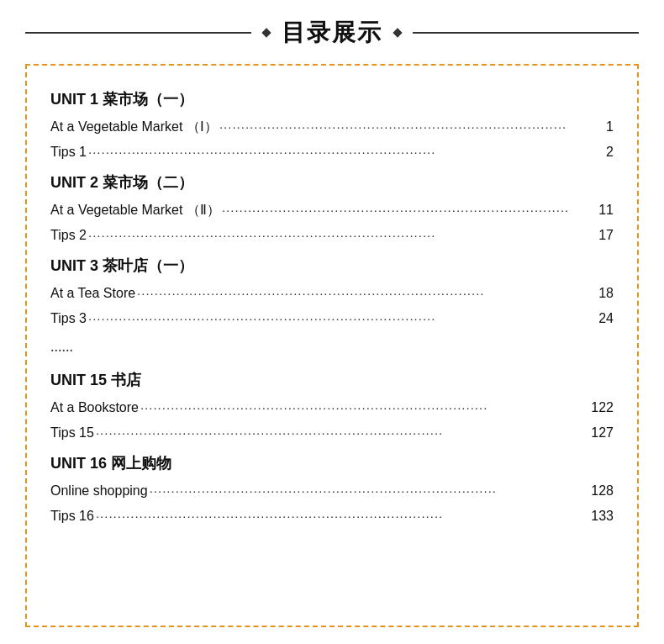 The width and height of the screenshot is (664, 644). Describe the element at coordinates (602, 491) in the screenshot. I see `toc-item-page: 128` at that location.